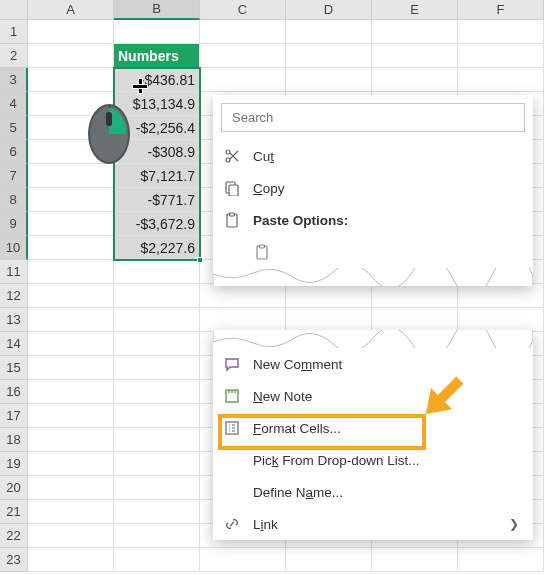 This screenshot has width=545, height=575. What do you see at coordinates (14, 248) in the screenshot?
I see `row-header: 10` at bounding box center [14, 248].